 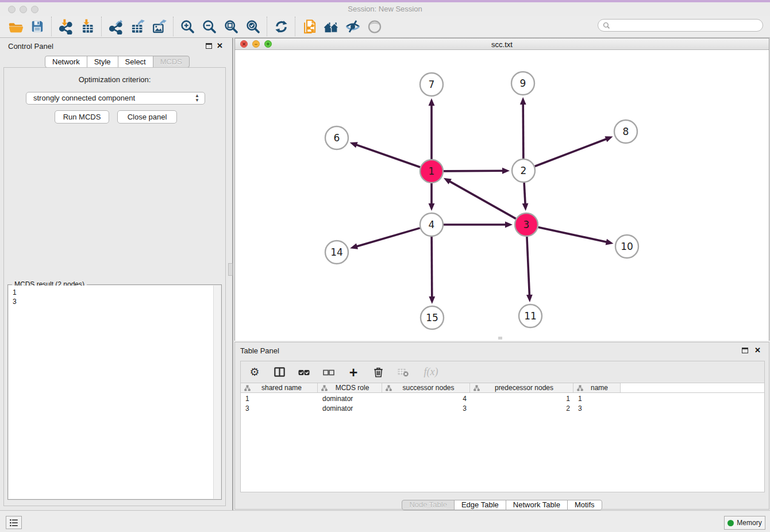 I want to click on export-network-button, so click(x=116, y=26).